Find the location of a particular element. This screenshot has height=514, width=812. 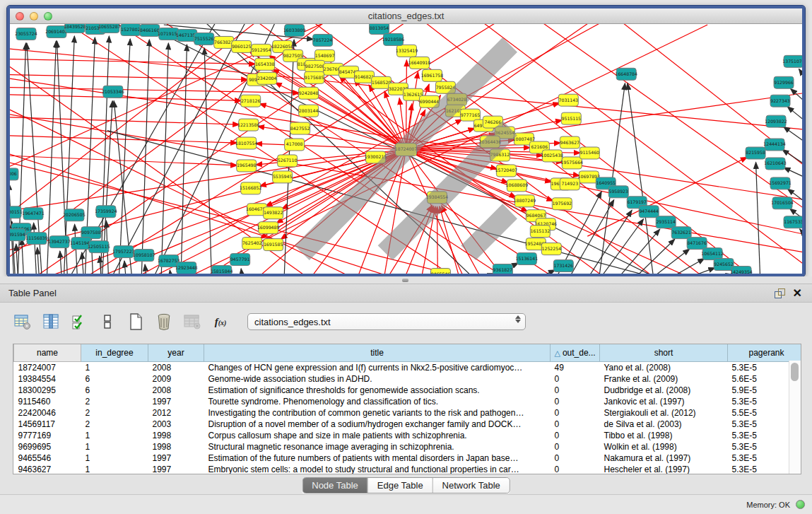

table-row: 1872400712008Changes of HCN gene express… is located at coordinates (408, 368).